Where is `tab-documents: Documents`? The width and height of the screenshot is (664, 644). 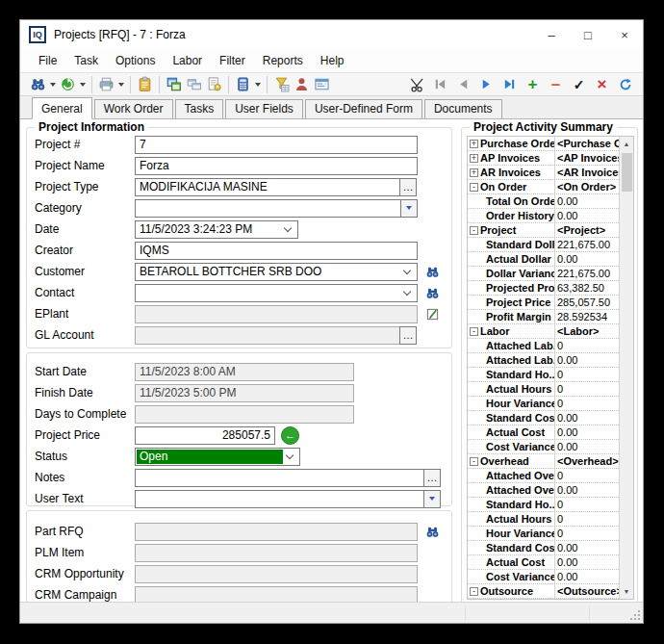
tab-documents: Documents is located at coordinates (464, 109).